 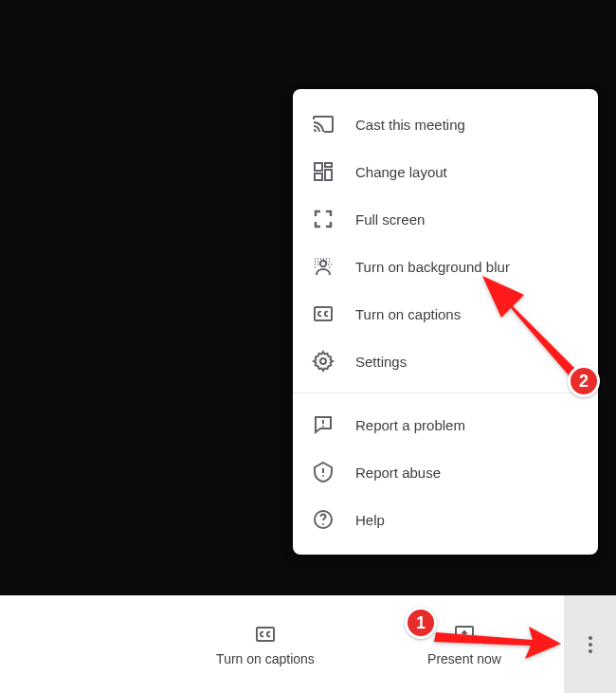 What do you see at coordinates (265, 659) in the screenshot?
I see `captions-label: Turn on captions` at bounding box center [265, 659].